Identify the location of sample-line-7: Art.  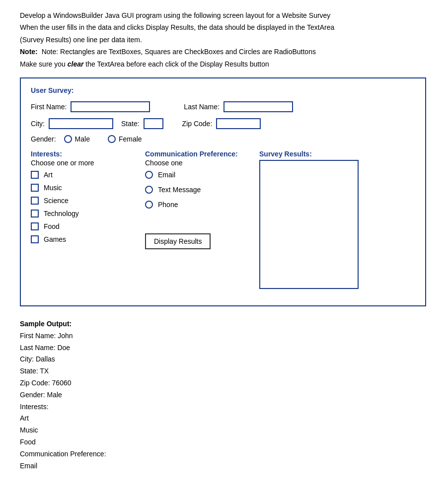
(223, 419).